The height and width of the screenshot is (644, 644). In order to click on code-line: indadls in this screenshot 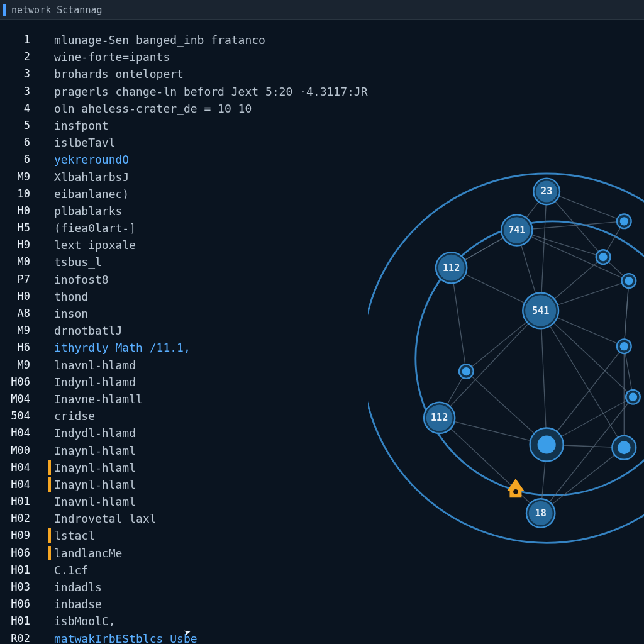, I will do `click(204, 587)`.